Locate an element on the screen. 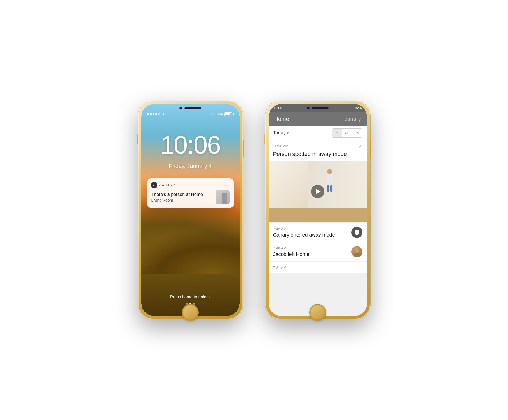 This screenshot has width=508, height=420. feed-item-1-header: 10:06 AM ⊘ is located at coordinates (318, 146).